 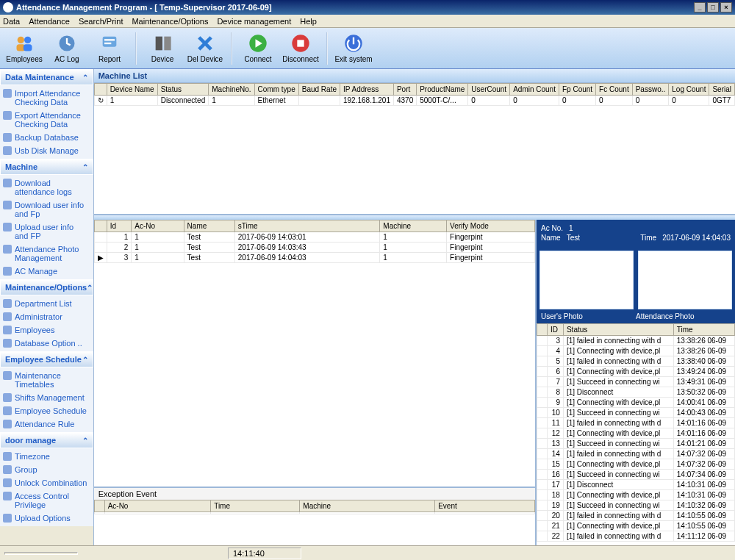 What do you see at coordinates (315, 237) in the screenshot?
I see `table-row: 11Test2017-06-09 14:03:011Fingerpint` at bounding box center [315, 237].